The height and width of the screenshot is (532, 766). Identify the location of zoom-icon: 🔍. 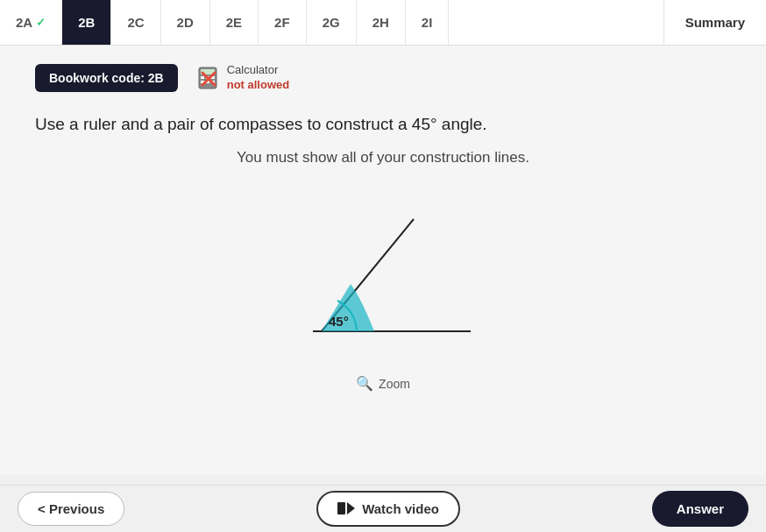
(365, 384).